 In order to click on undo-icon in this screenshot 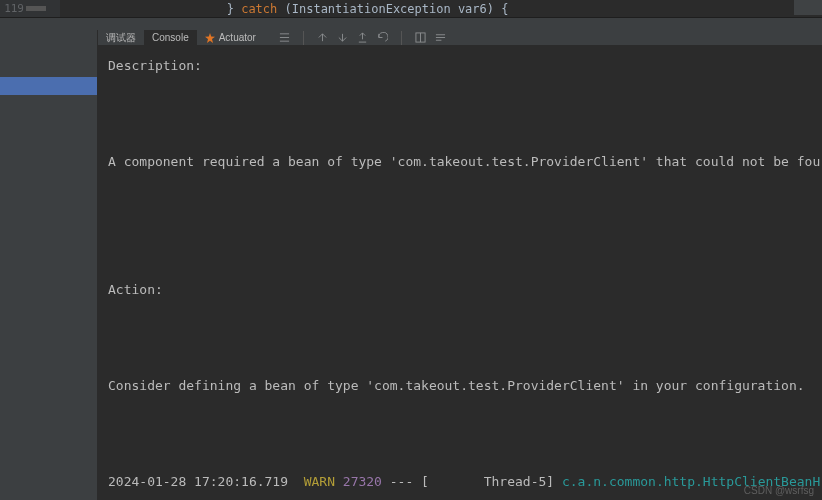, I will do `click(382, 38)`.